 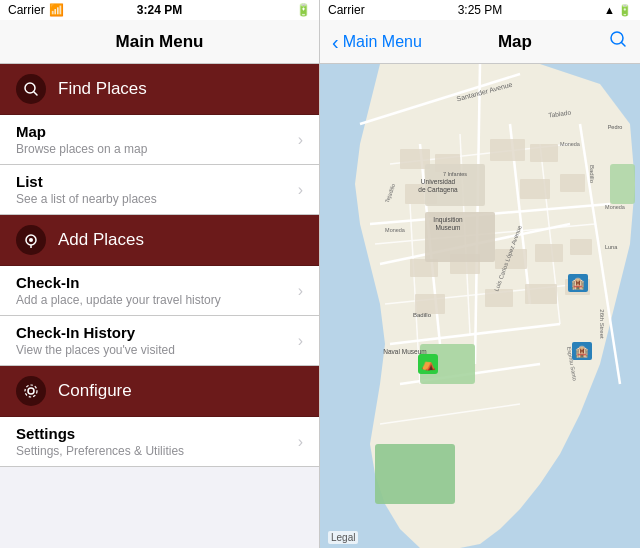 I want to click on add-places-icon, so click(x=31, y=240).